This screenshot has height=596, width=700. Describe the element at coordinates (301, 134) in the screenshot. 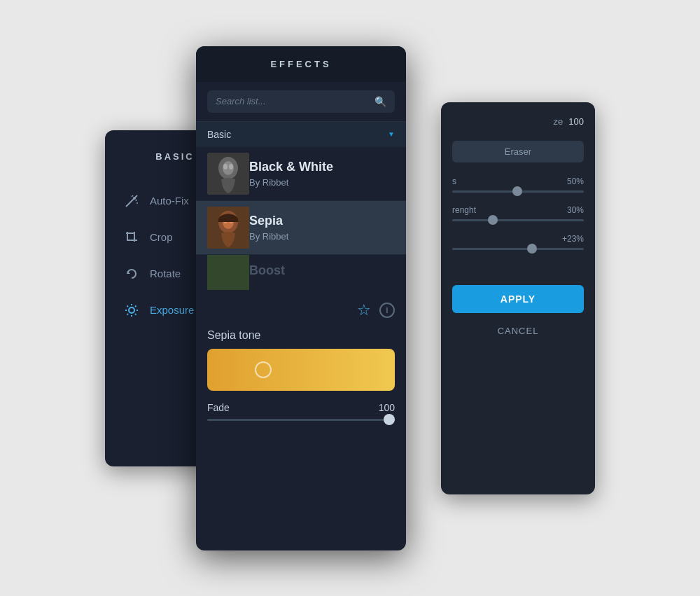

I see `category-dropdown-row: Basic ▼` at that location.